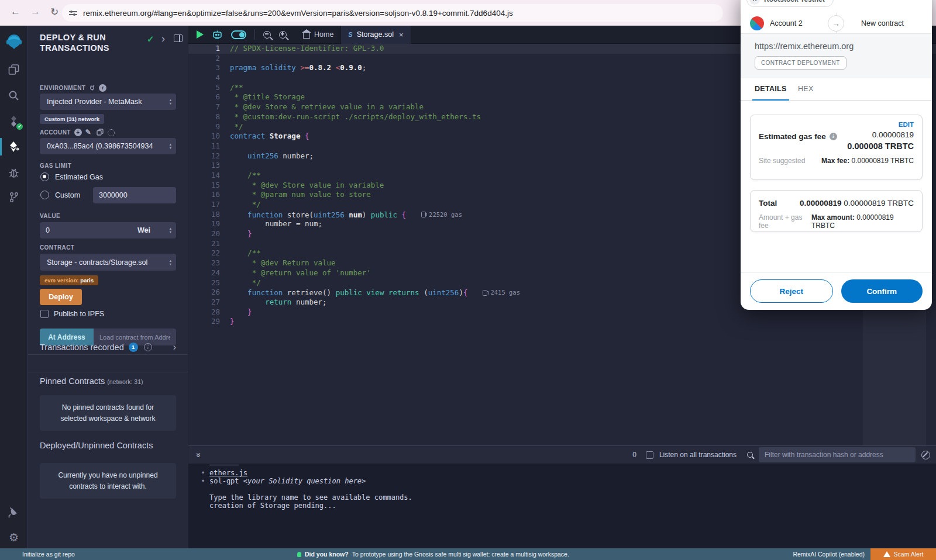 The width and height of the screenshot is (936, 560). I want to click on zoom-out-icon, so click(267, 35).